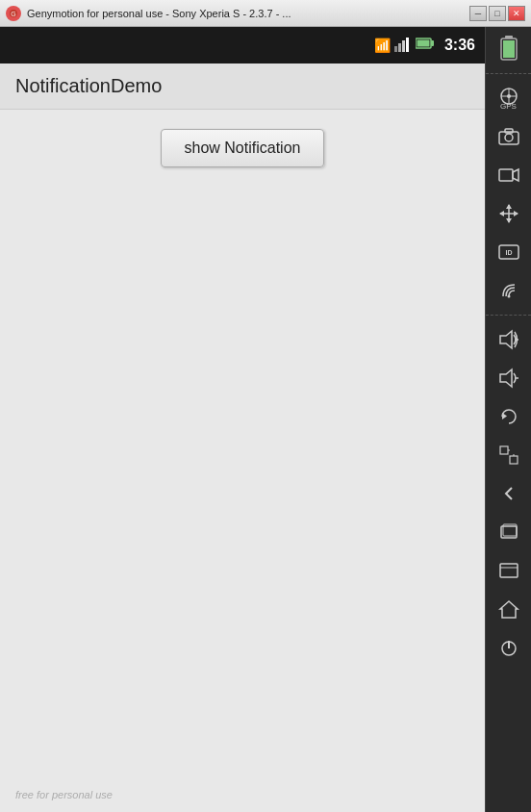 The height and width of the screenshot is (812, 531). I want to click on app-title: NotificationDemo, so click(88, 87).